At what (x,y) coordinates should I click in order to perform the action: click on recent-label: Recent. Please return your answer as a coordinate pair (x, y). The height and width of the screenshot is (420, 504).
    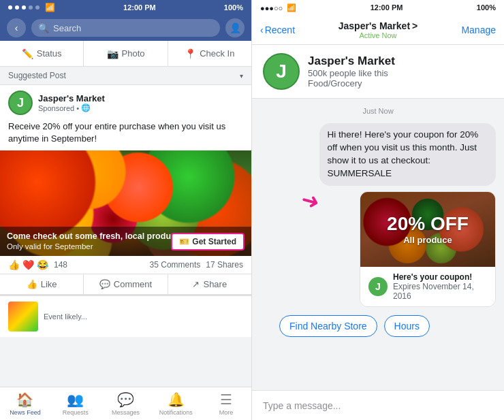
    Looking at the image, I should click on (280, 30).